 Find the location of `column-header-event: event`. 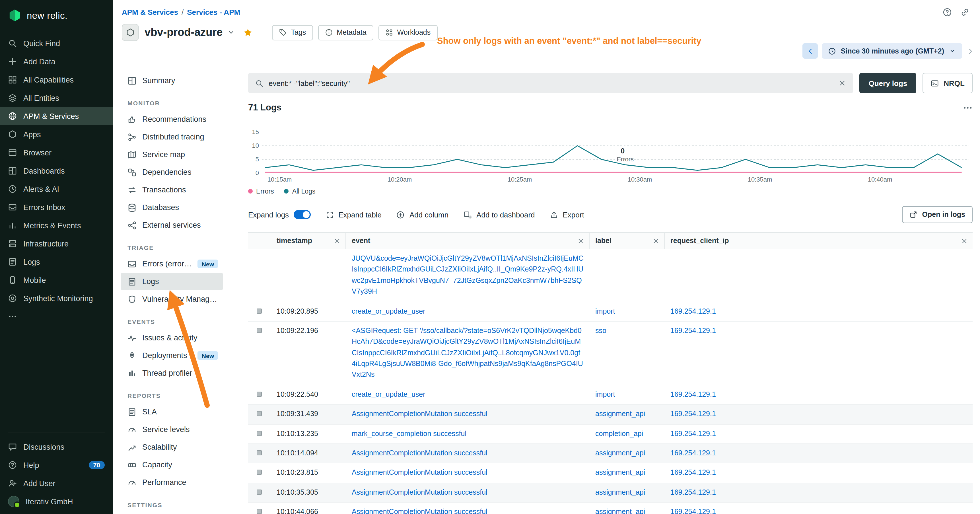

column-header-event: event is located at coordinates (468, 241).